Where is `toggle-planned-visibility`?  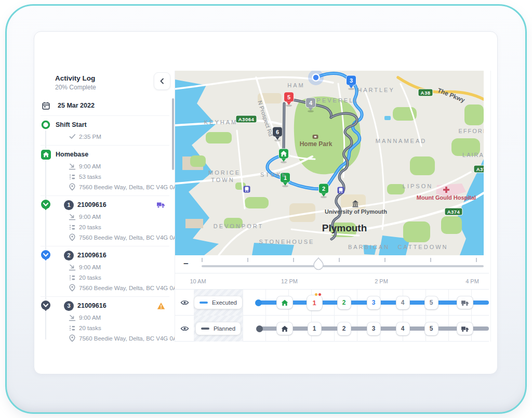 toggle-planned-visibility is located at coordinates (185, 329).